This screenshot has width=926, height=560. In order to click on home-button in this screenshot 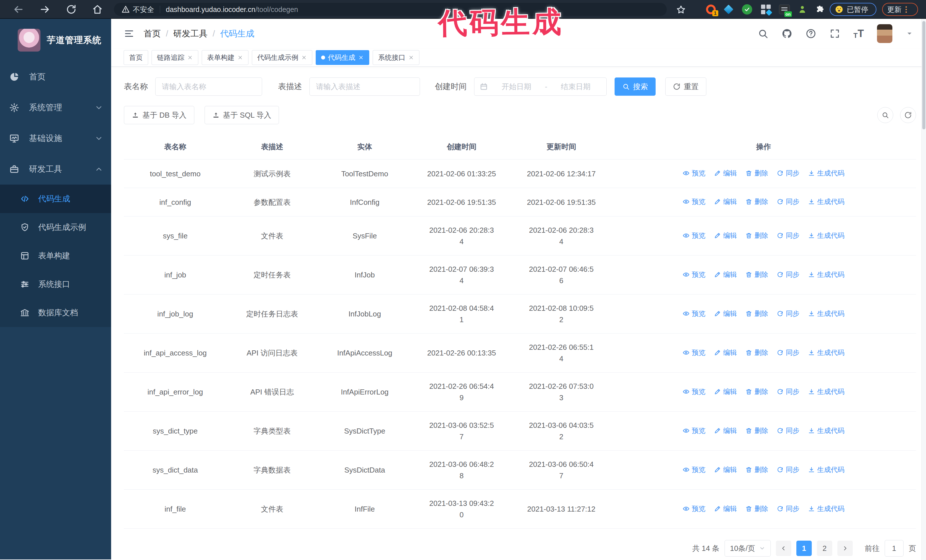, I will do `click(97, 9)`.